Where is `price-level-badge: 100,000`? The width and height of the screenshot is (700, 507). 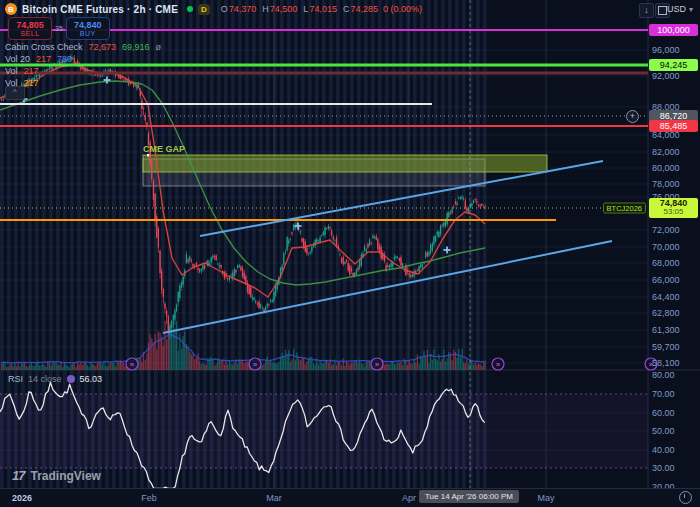 price-level-badge: 100,000 is located at coordinates (674, 30).